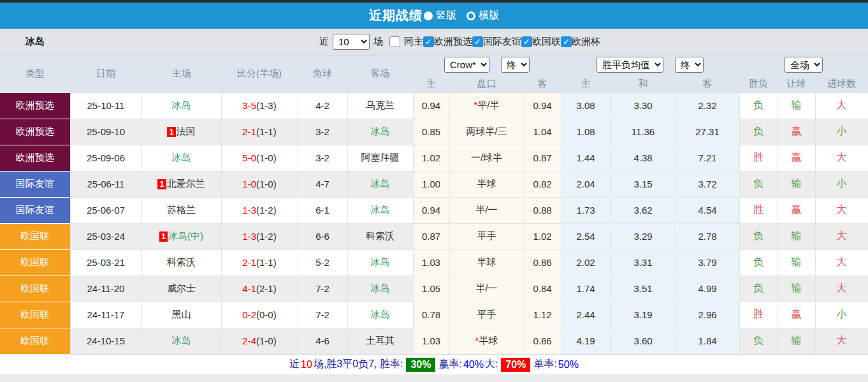 The width and height of the screenshot is (868, 382). Describe the element at coordinates (106, 106) in the screenshot. I see `cell-date: 25-10-11` at that location.